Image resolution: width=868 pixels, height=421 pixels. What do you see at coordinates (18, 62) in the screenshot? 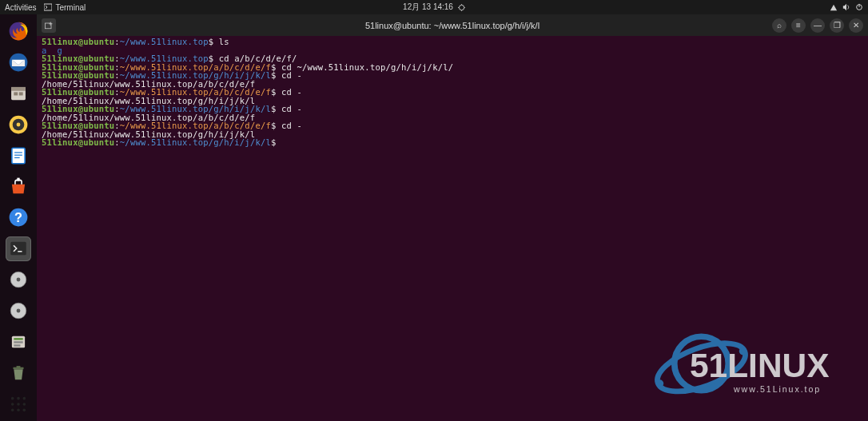
I see `thunderbird-icon` at bounding box center [18, 62].